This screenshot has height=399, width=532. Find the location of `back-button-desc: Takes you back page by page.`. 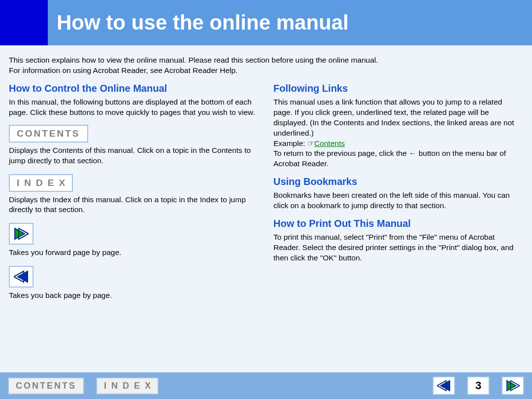

back-button-desc: Takes you back page by page. is located at coordinates (134, 296).